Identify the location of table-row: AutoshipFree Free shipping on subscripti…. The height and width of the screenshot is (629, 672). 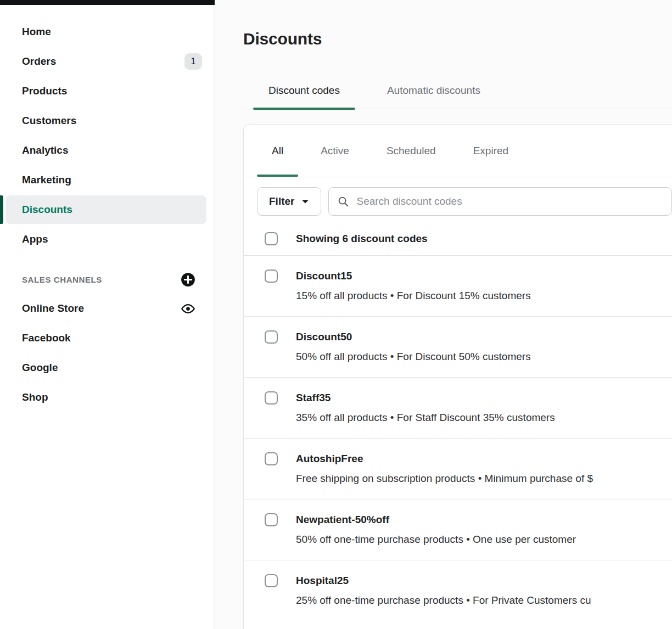
(458, 469).